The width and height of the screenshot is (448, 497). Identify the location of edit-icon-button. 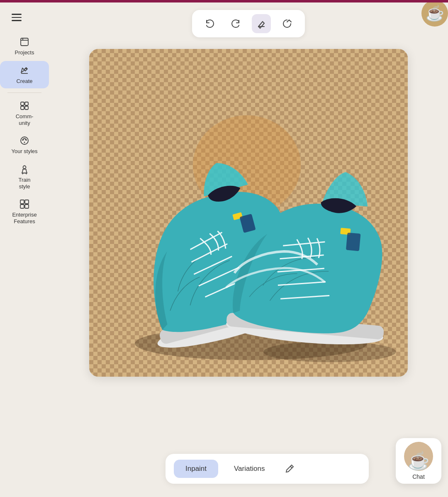
(290, 469).